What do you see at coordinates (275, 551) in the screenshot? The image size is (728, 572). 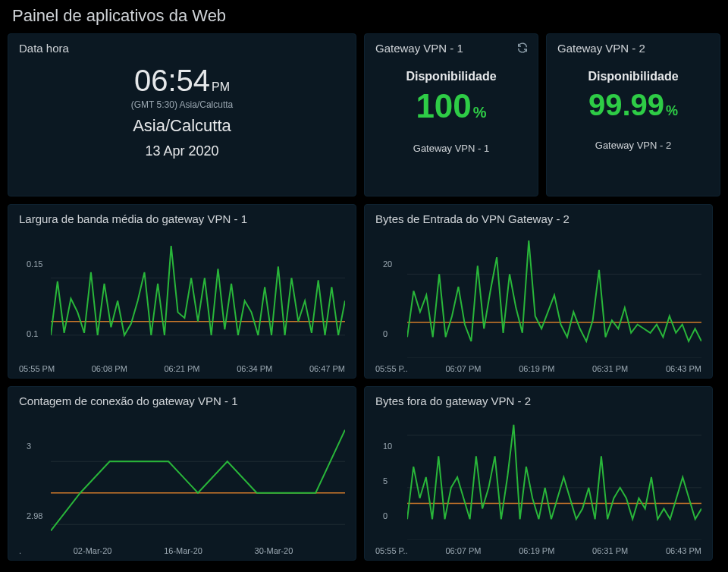 I see `x-tick: 30-Mar-20` at bounding box center [275, 551].